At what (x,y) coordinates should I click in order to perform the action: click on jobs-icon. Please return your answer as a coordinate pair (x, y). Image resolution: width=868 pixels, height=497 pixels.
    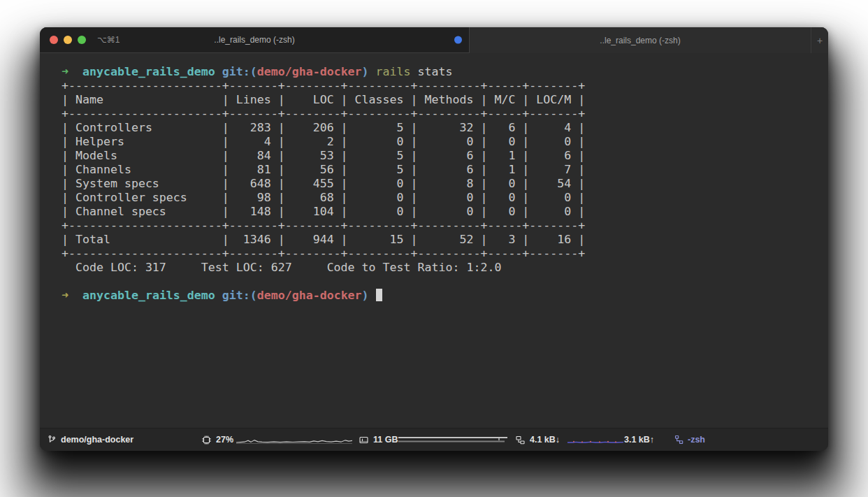
    Looking at the image, I should click on (679, 440).